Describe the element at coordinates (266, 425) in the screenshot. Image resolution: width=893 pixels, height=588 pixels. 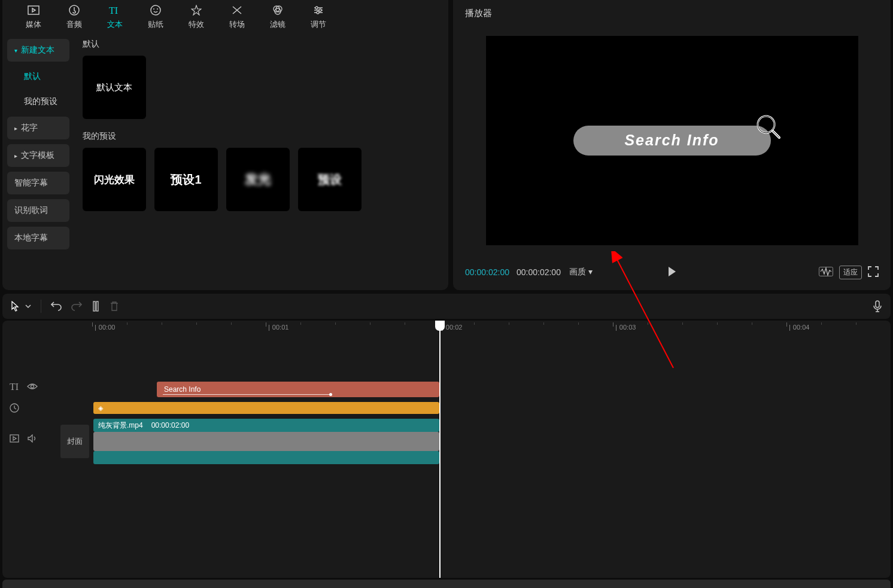
I see `video-clip-header: 纯灰背景.mp4 00:00:02:00` at that location.